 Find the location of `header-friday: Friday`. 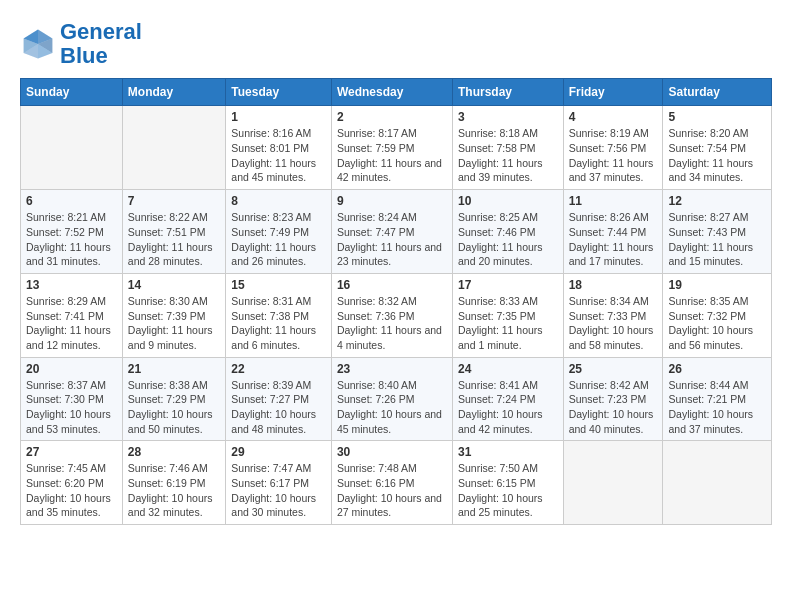

header-friday: Friday is located at coordinates (613, 92).